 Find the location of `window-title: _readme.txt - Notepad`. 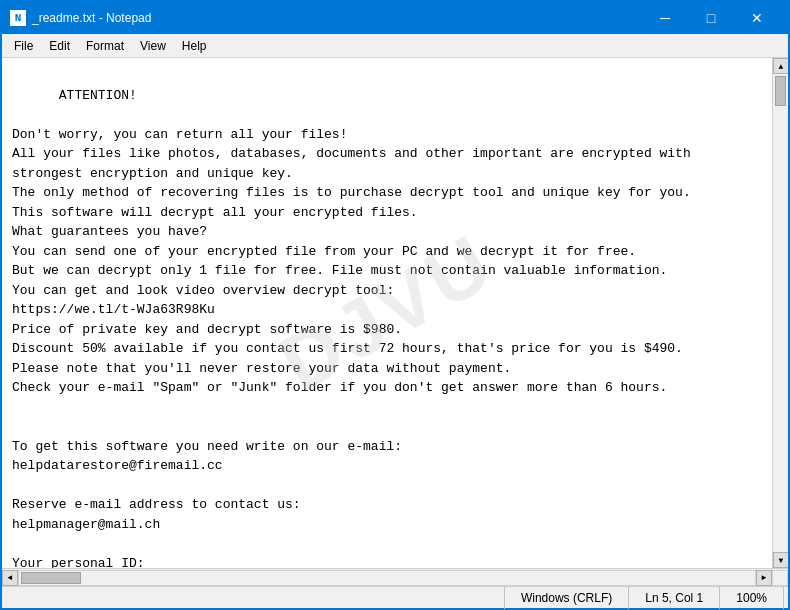

window-title: _readme.txt - Notepad is located at coordinates (337, 18).